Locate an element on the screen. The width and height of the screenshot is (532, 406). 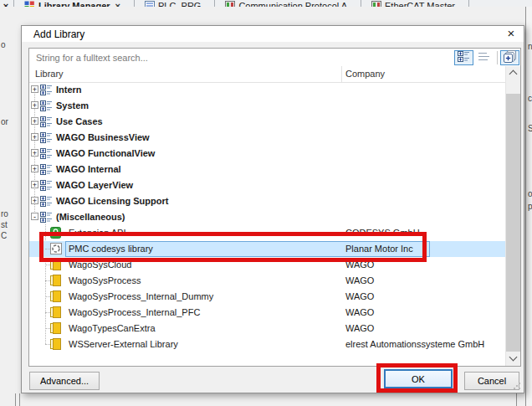
tree-row: +WAGO Licensing Support is located at coordinates (268, 201).